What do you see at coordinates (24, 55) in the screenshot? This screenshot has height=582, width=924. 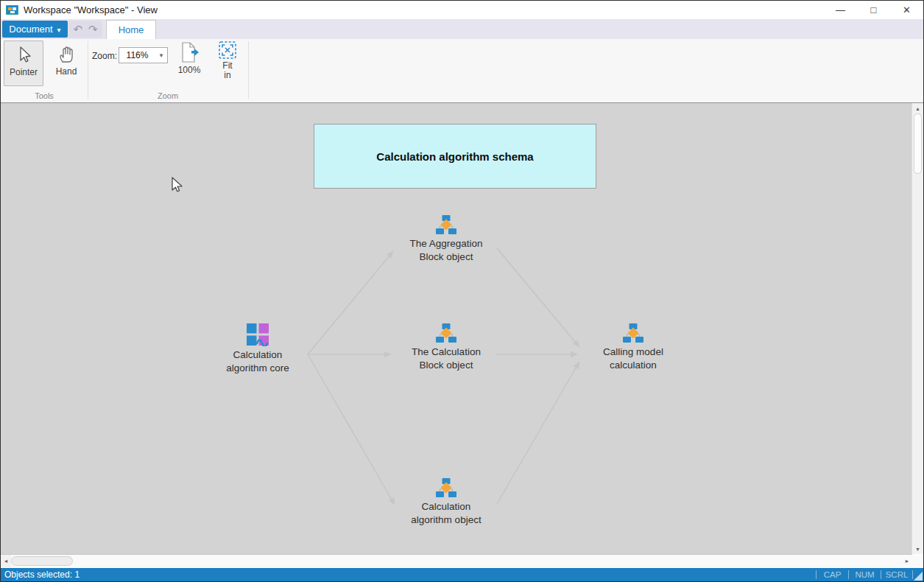 I see `pointer-icon` at bounding box center [24, 55].